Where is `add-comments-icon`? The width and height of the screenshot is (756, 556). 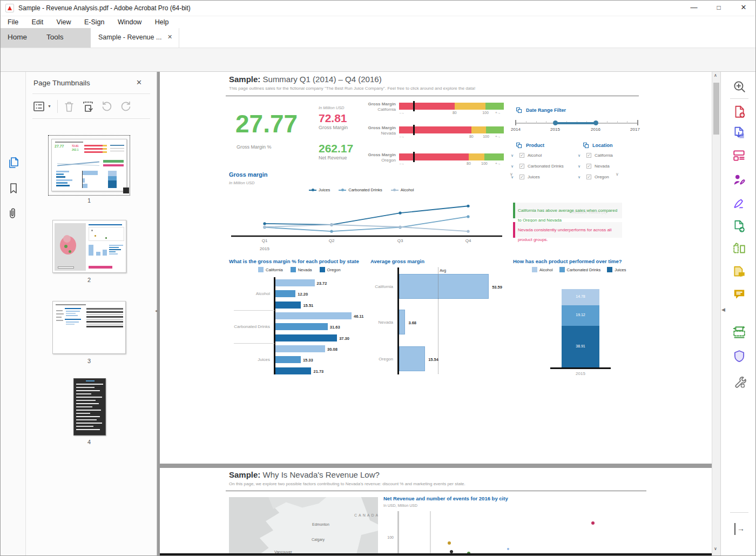 add-comments-icon is located at coordinates (739, 294).